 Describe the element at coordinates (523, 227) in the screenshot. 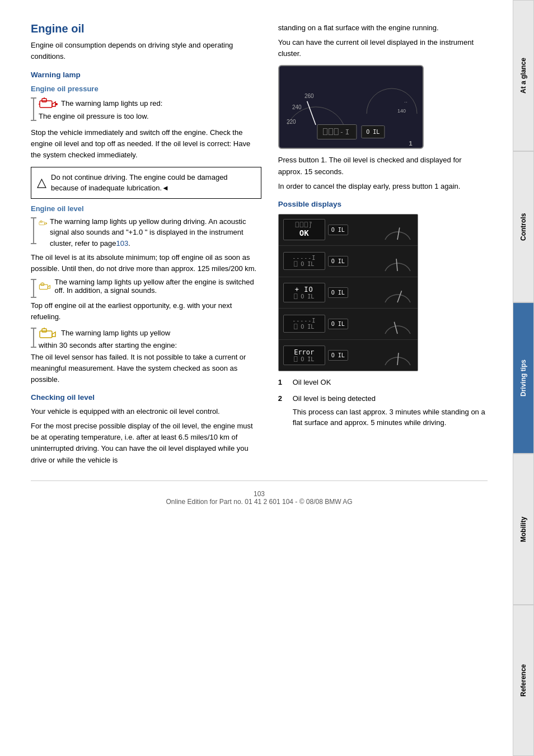

I see `tab-controls: Controls` at that location.